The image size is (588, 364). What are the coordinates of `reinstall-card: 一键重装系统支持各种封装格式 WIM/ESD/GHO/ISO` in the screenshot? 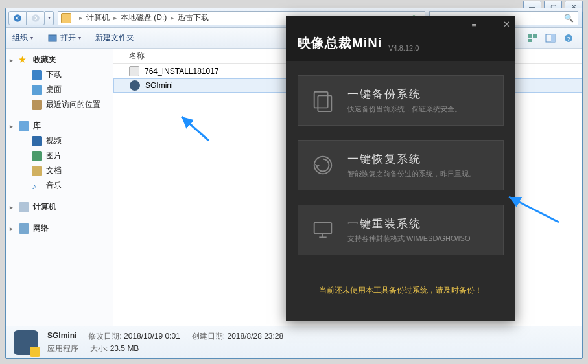 It's located at (401, 230).